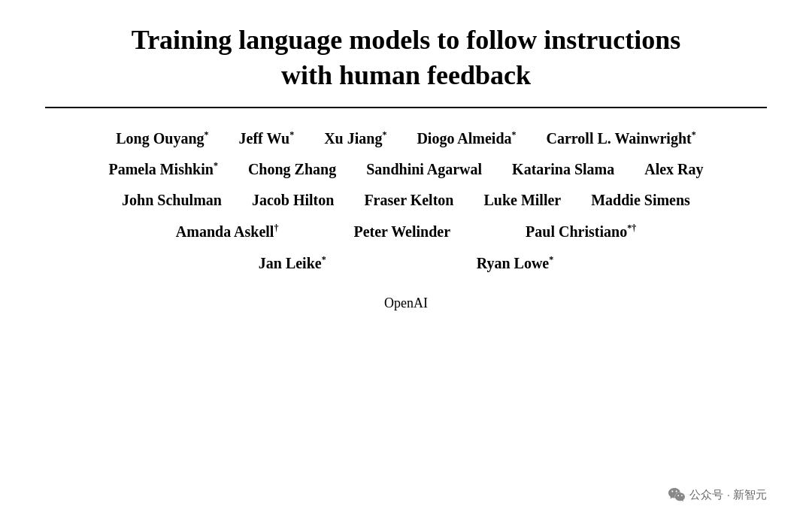  What do you see at coordinates (641, 200) in the screenshot?
I see `author-maddie-simens: Maddie Simens` at bounding box center [641, 200].